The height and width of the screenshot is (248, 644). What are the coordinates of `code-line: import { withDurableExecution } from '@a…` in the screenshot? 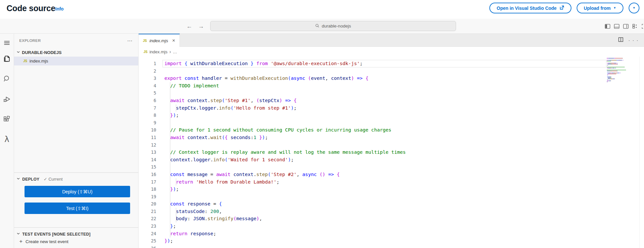 It's located at (263, 63).